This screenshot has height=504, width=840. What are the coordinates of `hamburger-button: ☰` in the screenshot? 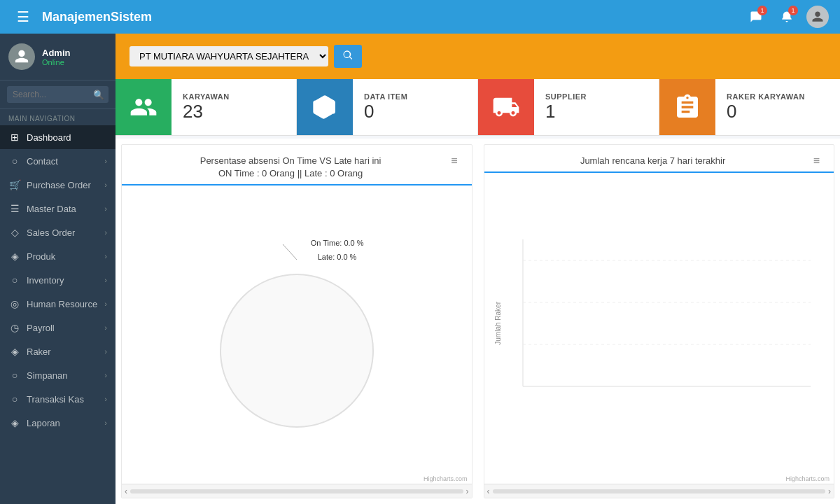 It's located at (23, 17).